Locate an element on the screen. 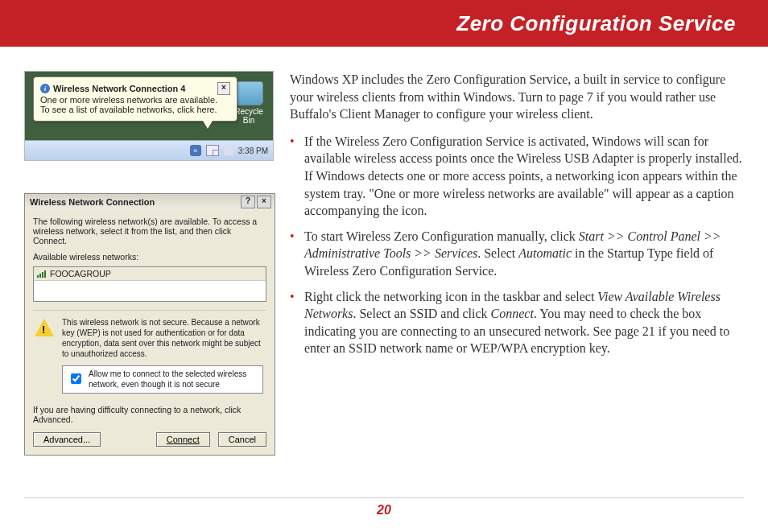 The width and height of the screenshot is (768, 532). notification-balloon: i Wireless Network Connection 4 × One or… is located at coordinates (135, 99).